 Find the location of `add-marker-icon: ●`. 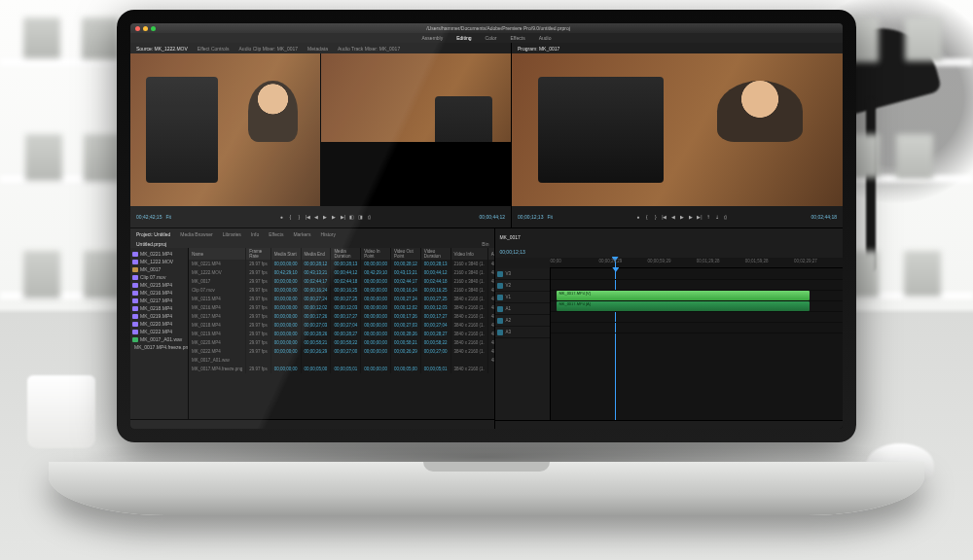

add-marker-icon: ● is located at coordinates (282, 218).